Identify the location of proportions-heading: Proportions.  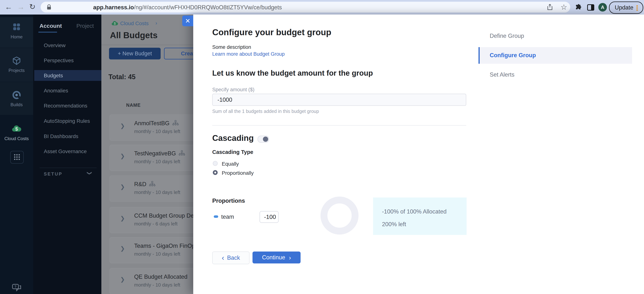
(228, 201).